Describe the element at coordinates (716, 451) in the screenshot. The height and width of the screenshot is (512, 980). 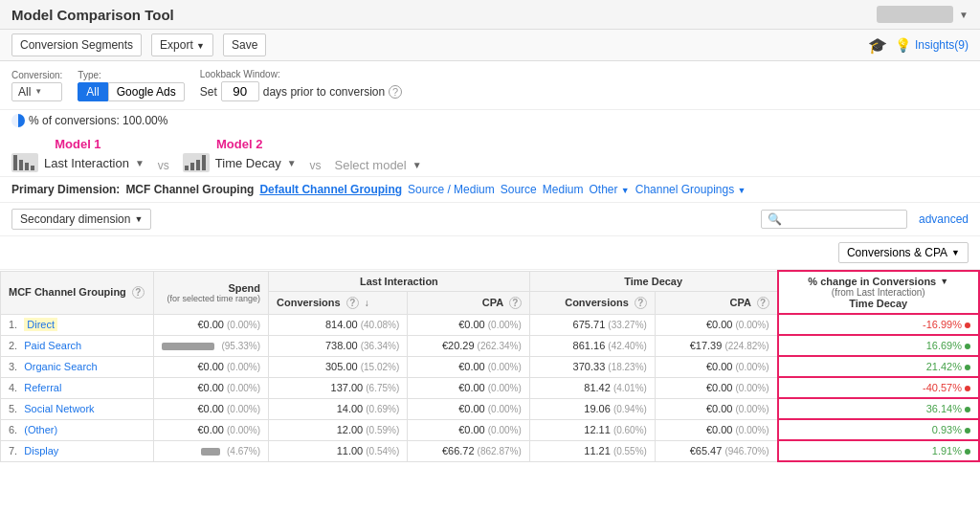
I see `td-cpa-cell: €65.47 (946.70%)` at that location.